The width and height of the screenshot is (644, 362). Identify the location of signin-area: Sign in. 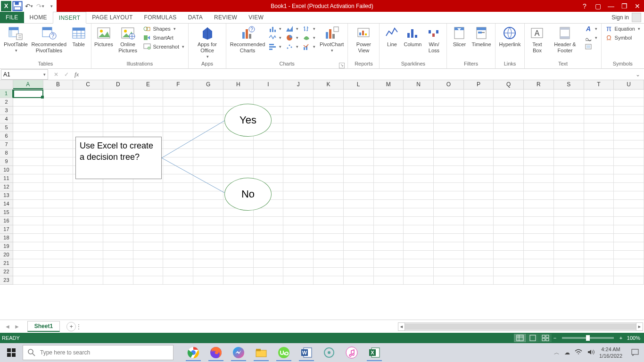
(626, 17).